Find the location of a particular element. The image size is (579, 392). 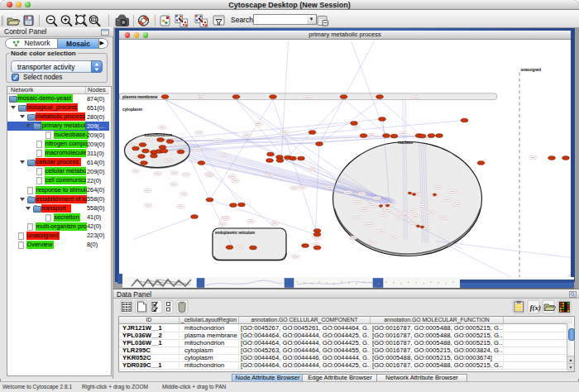

svg-text: mitochondrion is located at coordinates (159, 135).